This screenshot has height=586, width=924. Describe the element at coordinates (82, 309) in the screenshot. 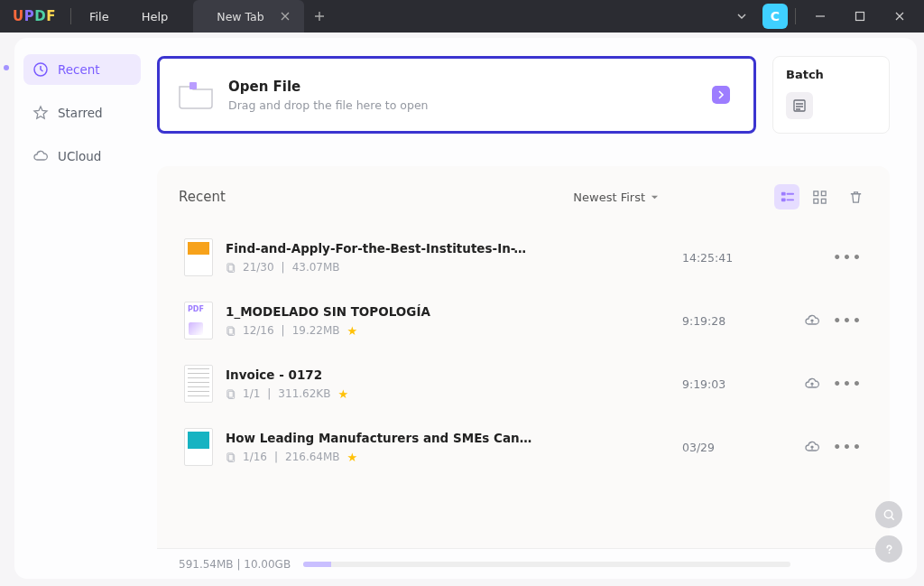

I see `sidebar: Recent Starred UCloud` at that location.